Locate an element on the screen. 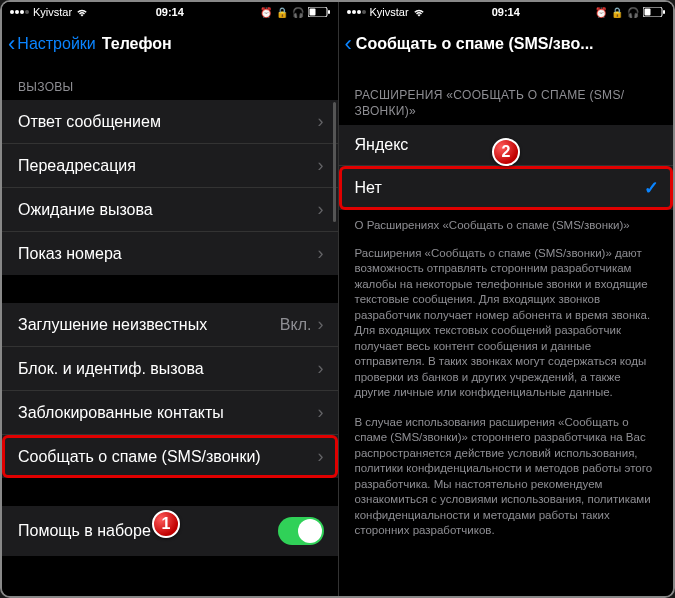 The width and height of the screenshot is (675, 598). about-extensions-label: О Расширениях «Сообщать о спаме (SMS/зво… is located at coordinates (506, 224).